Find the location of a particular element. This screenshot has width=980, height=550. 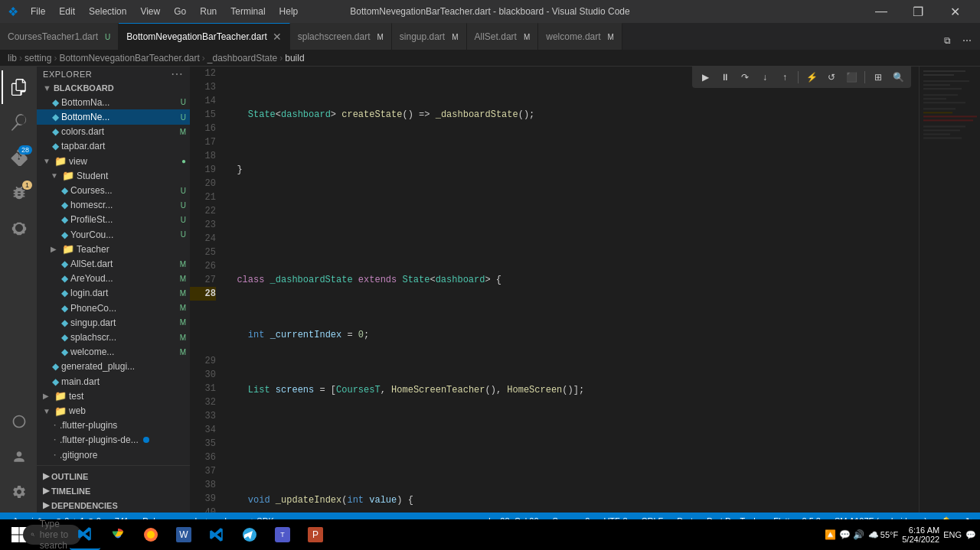

tree-test: ▶ 📁 test is located at coordinates (113, 396).